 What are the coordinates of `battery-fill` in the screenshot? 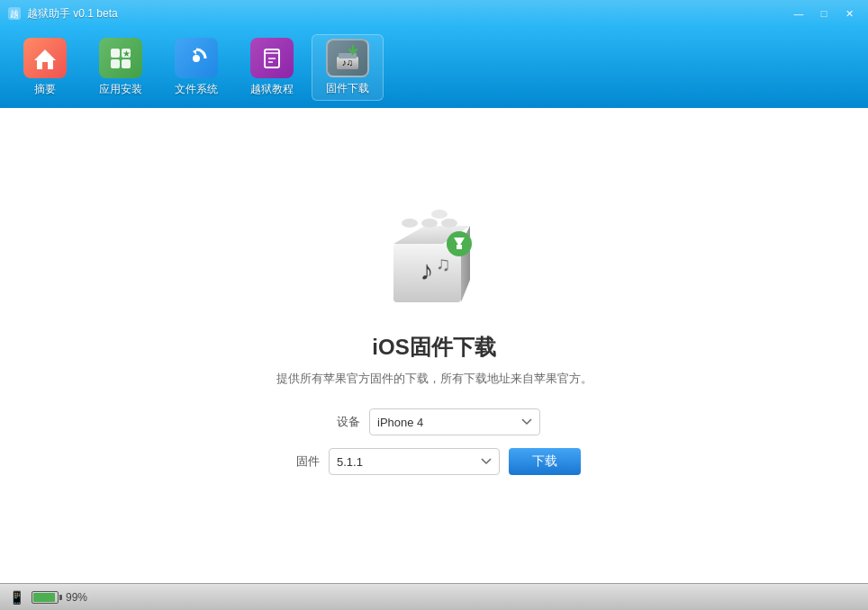 It's located at (44, 597).